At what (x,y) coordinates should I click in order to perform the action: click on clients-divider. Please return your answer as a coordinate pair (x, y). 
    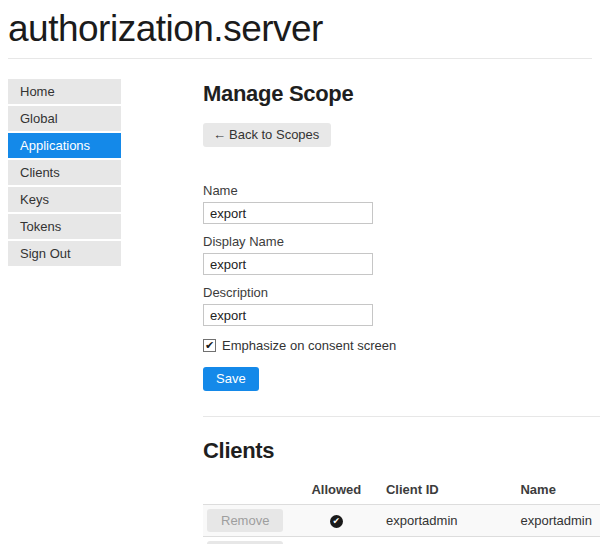
    Looking at the image, I should click on (402, 416).